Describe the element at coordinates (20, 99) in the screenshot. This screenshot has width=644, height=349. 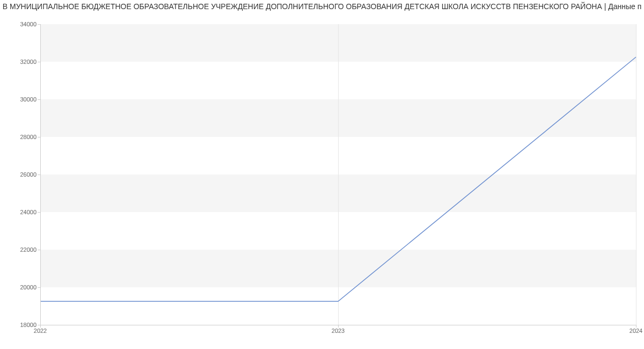
I see `y-tick-label: 30000` at that location.